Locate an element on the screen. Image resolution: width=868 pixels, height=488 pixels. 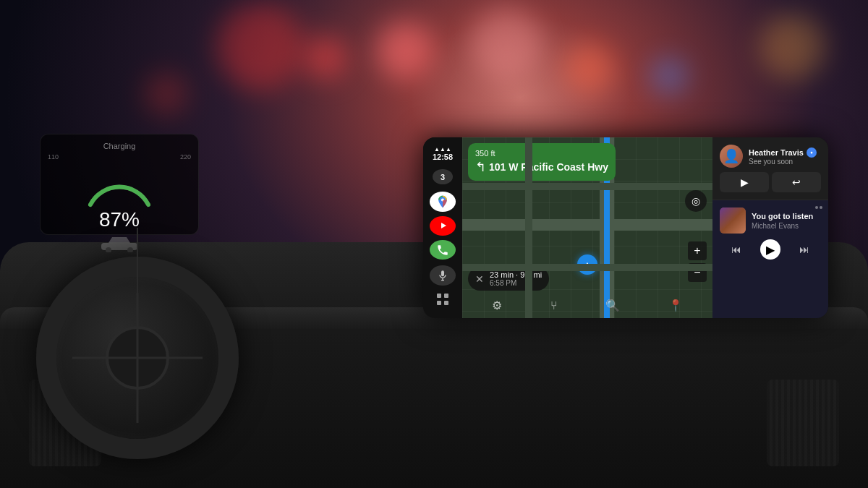
map-view: 350 ft ↰ 101 W Pacific Coast Hwy ✕ 23 mi… is located at coordinates (587, 228).